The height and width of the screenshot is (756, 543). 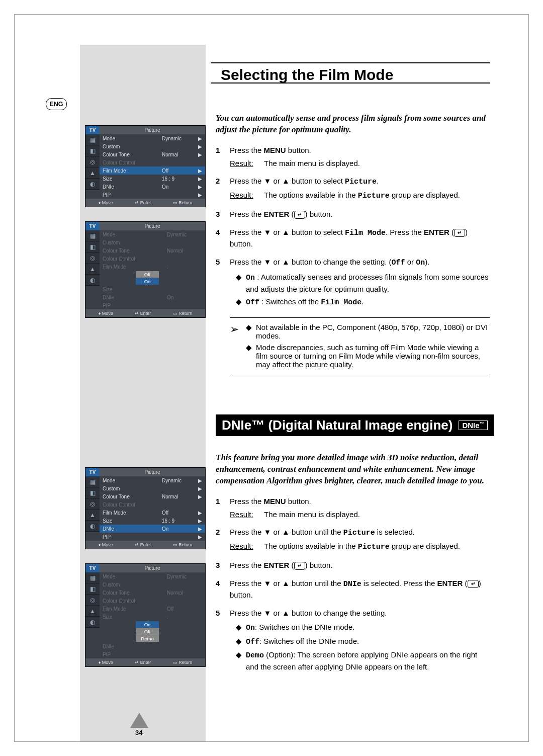 What do you see at coordinates (147, 639) in the screenshot?
I see `osd-popup-demo: Demo` at bounding box center [147, 639].